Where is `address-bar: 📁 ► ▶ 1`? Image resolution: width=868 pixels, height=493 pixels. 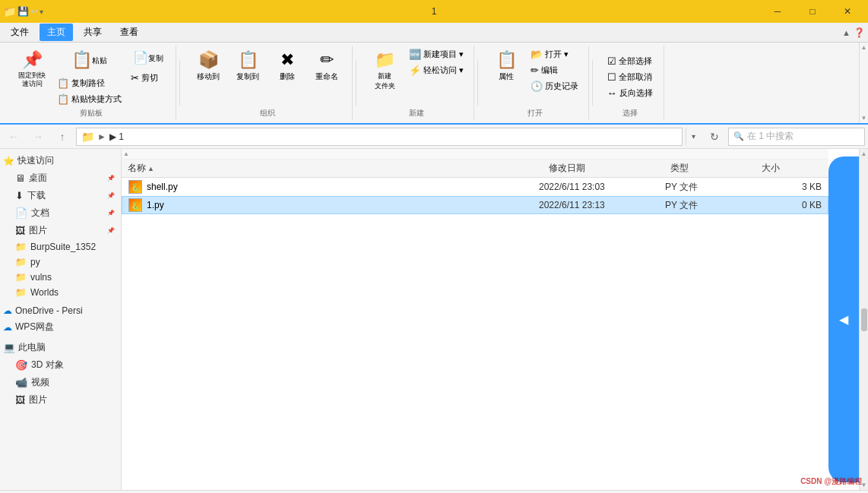
address-bar: 📁 ► ▶ 1 is located at coordinates (379, 137).